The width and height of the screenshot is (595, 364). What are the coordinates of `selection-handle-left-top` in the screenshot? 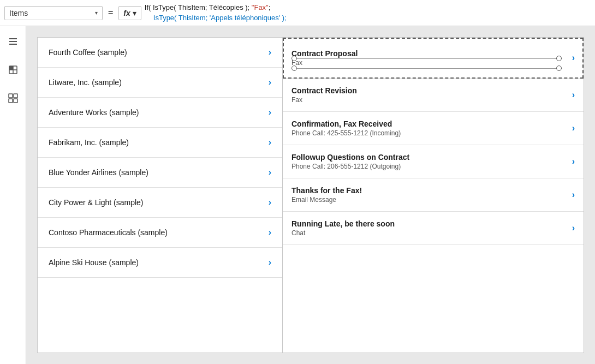 It's located at (294, 58).